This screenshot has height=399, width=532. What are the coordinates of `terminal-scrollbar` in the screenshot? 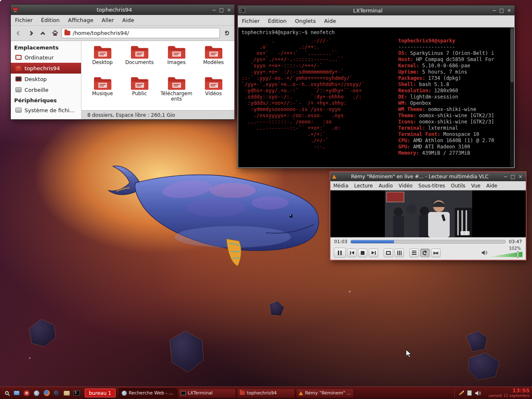 It's located at (512, 97).